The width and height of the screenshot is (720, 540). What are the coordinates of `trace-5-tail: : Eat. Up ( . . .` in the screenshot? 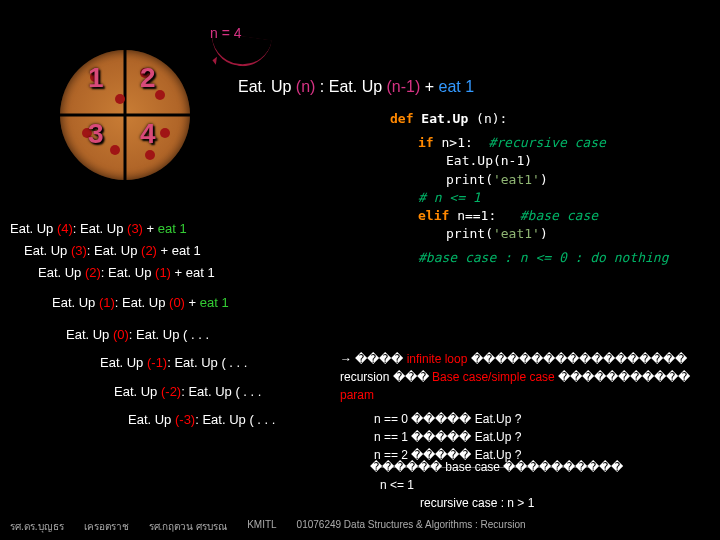 It's located at (207, 362).